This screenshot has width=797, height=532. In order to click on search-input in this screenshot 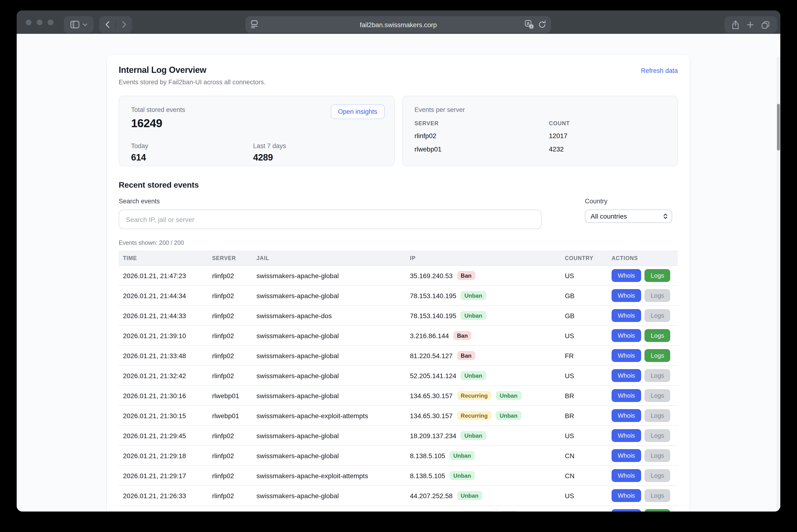, I will do `click(330, 219)`.